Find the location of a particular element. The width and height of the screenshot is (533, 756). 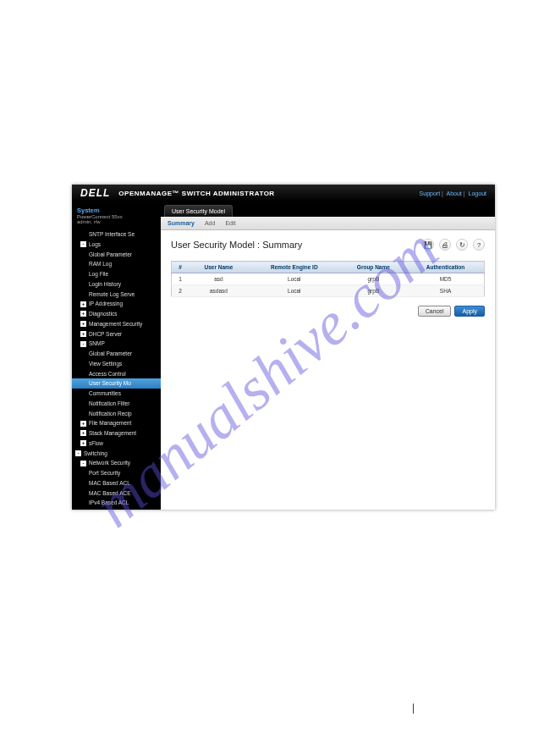

sidebar-item: Communities is located at coordinates (117, 394).